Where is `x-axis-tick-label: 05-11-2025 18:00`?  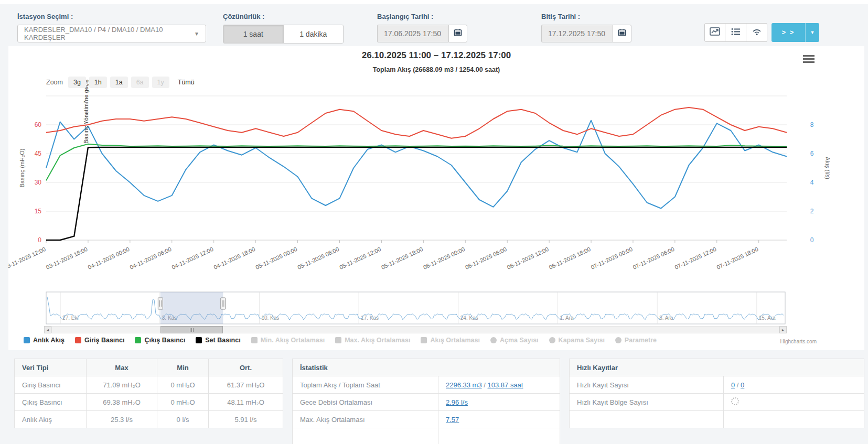 x-axis-tick-label: 05-11-2025 18:00 is located at coordinates (402, 258).